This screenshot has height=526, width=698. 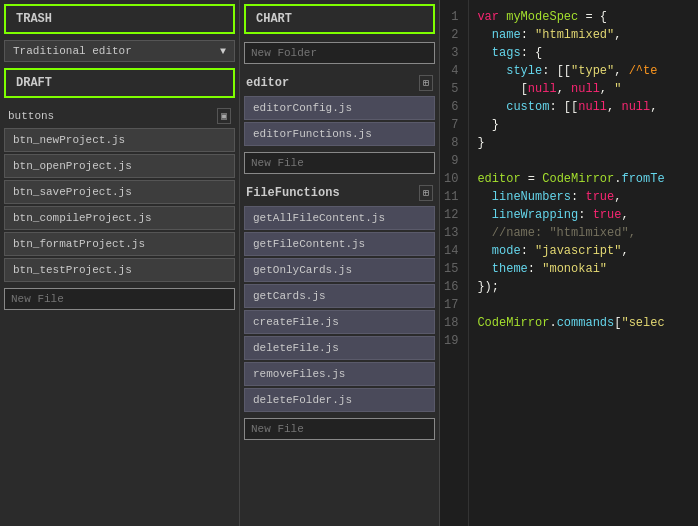 What do you see at coordinates (454, 341) in the screenshot?
I see `line-number: 19` at bounding box center [454, 341].